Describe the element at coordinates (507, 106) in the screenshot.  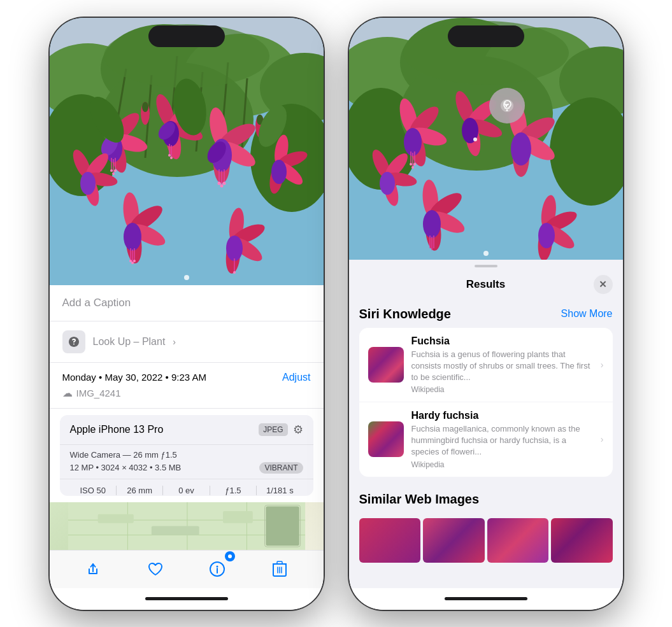
I see `visual-lookup-button` at that location.